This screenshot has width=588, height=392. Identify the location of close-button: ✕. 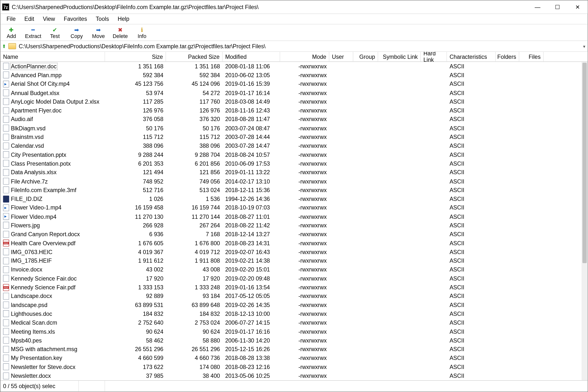
(578, 7).